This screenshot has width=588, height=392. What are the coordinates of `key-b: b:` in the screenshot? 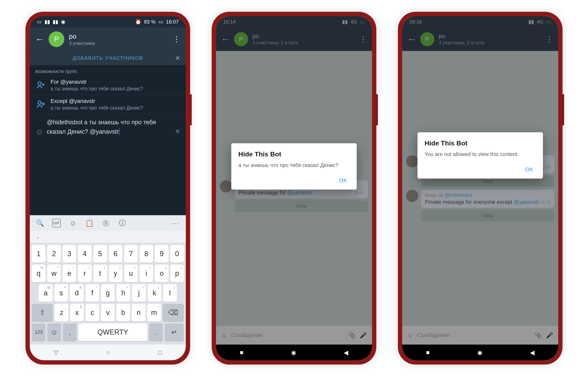 It's located at (124, 312).